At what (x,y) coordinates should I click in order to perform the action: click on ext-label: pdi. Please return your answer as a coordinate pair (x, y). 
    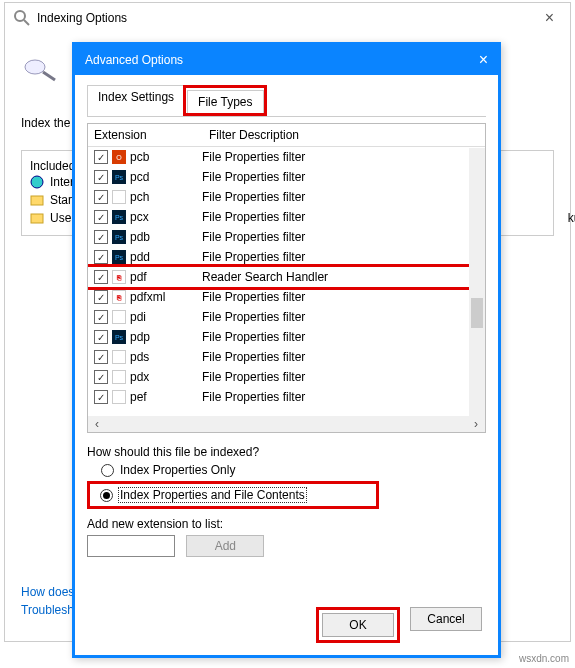
    Looking at the image, I should click on (166, 317).